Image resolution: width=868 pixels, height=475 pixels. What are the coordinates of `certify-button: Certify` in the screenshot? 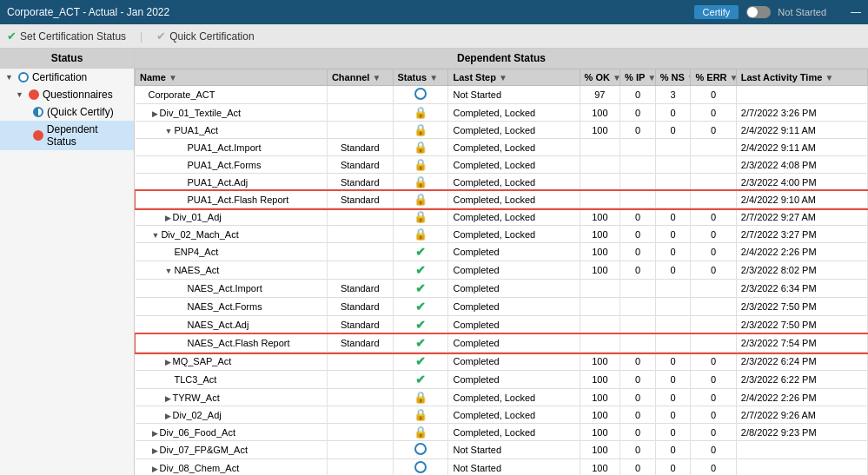 It's located at (717, 12).